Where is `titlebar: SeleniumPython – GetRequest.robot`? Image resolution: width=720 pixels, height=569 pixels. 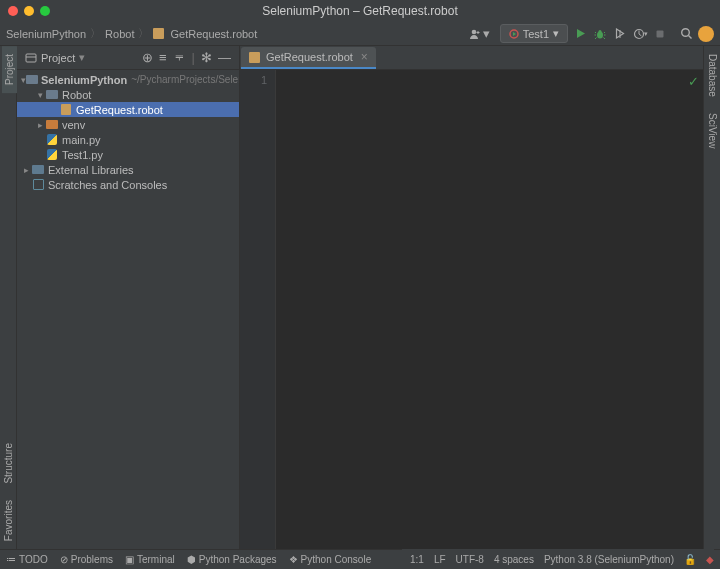 titlebar: SeleniumPython – GetRequest.robot is located at coordinates (360, 11).